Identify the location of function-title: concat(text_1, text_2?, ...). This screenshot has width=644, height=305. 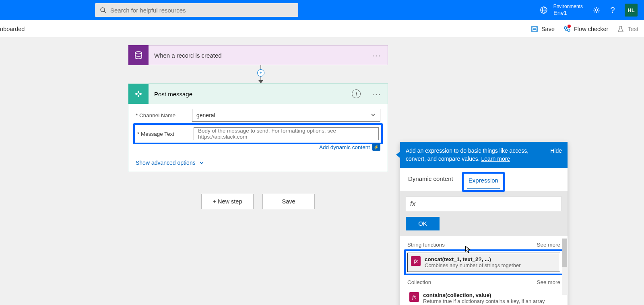
(473, 259).